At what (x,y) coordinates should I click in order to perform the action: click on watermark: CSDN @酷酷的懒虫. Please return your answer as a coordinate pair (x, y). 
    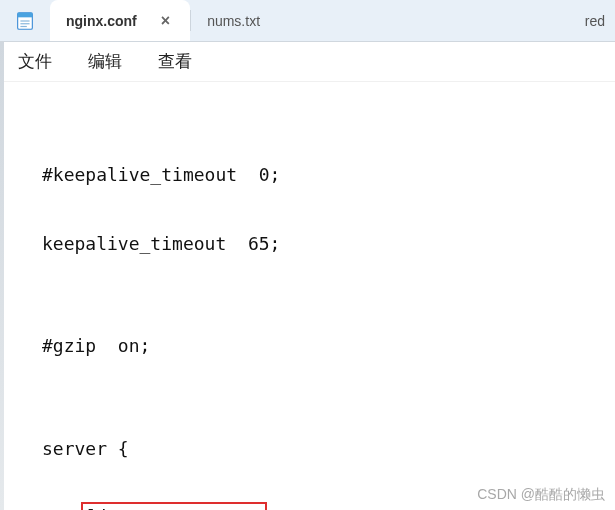
    Looking at the image, I should click on (541, 495).